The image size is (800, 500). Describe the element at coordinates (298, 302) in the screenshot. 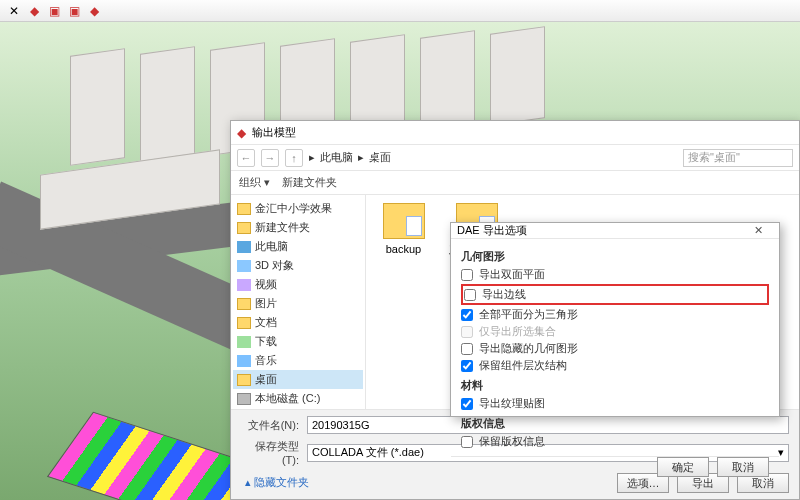

I see `nav-sidebar: 金汇中小学效果新建文件夹此电脑3D 对象视频图片文档下载音乐桌面本地磁盘 (C:…` at that location.